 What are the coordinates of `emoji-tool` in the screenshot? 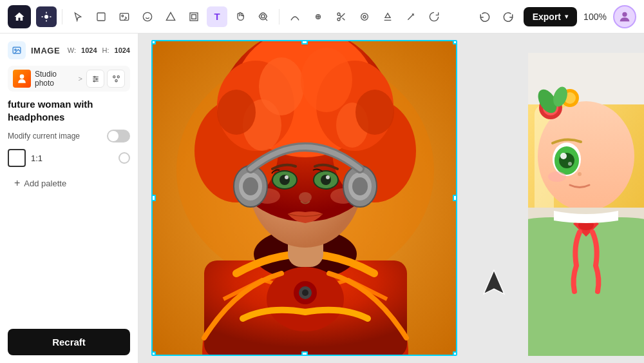 It's located at (147, 17).